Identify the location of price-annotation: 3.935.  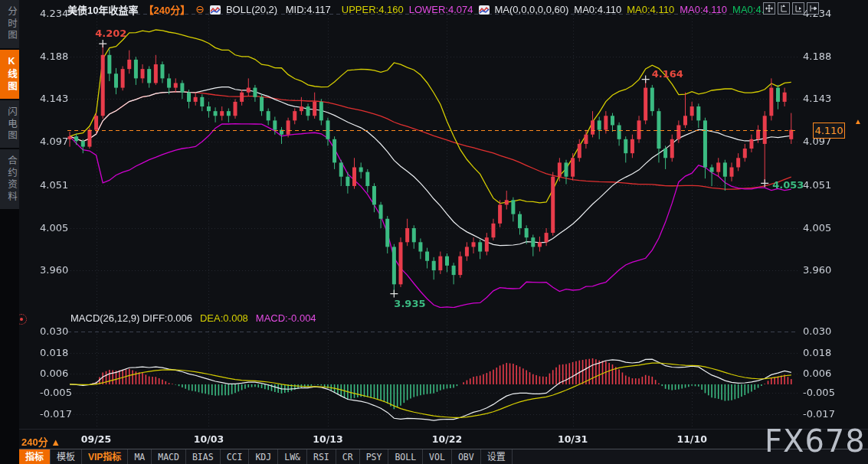
(409, 303).